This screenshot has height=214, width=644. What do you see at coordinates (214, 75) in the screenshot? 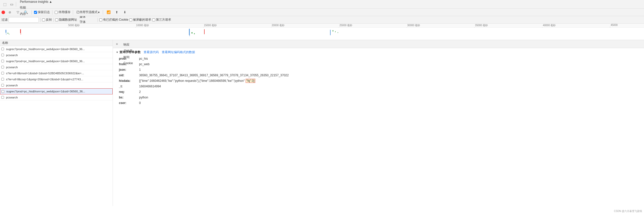
I see `payload-value: 36560_36755_36641_37107_36413_36955_3691…` at bounding box center [214, 75].